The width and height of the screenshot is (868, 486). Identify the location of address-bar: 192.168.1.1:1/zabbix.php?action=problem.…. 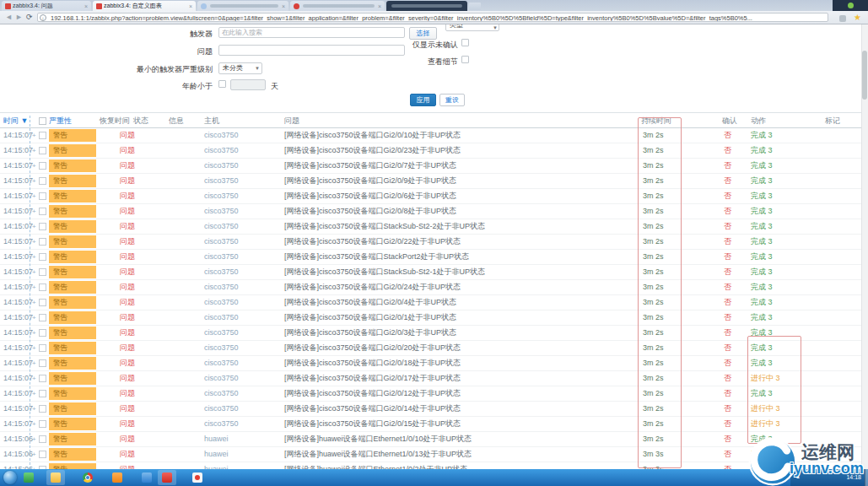
(433, 17).